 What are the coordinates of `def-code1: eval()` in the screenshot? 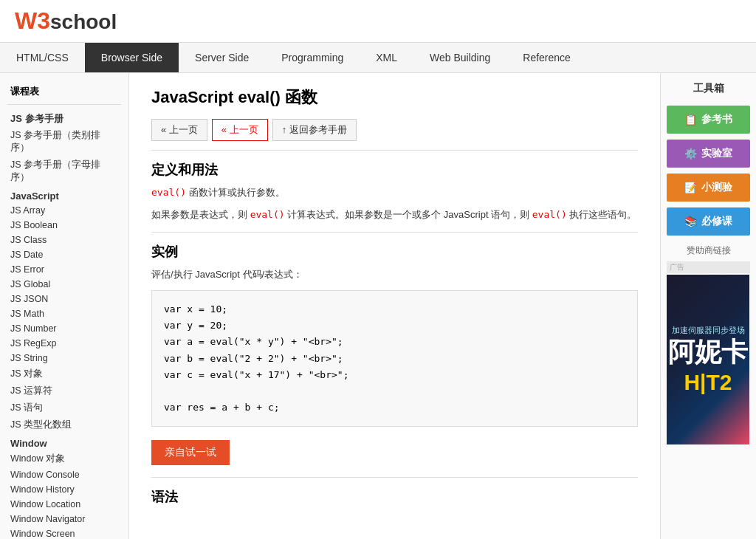 It's located at (168, 192).